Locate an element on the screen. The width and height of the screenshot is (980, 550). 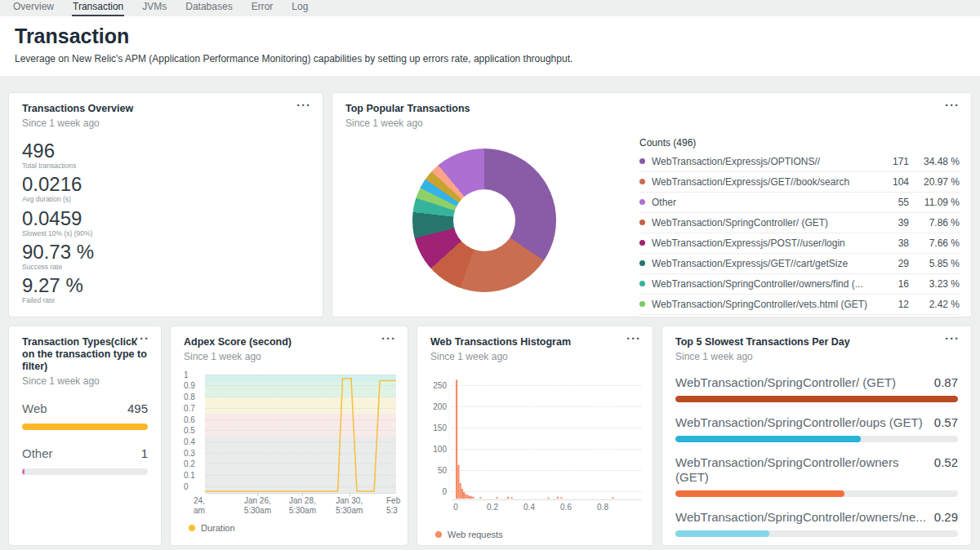
page-subtitle: Leverage on New Relic's APM (Application… is located at coordinates (490, 59).